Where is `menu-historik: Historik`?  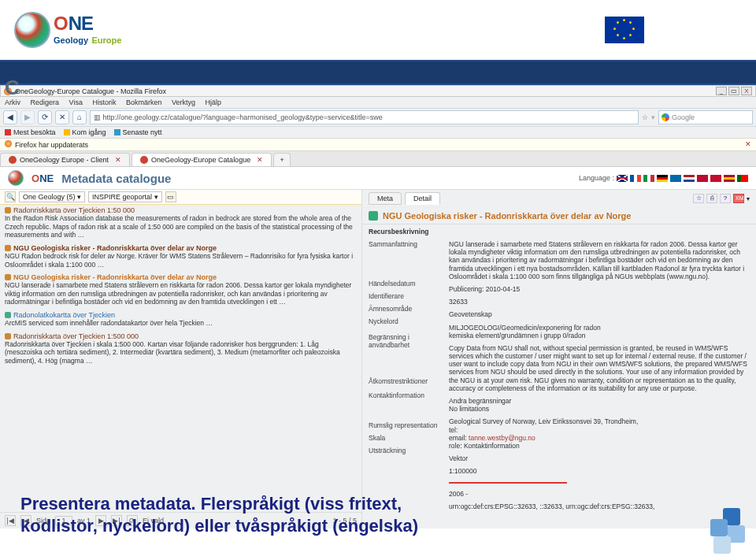
menu-historik: Historik is located at coordinates (104, 102).